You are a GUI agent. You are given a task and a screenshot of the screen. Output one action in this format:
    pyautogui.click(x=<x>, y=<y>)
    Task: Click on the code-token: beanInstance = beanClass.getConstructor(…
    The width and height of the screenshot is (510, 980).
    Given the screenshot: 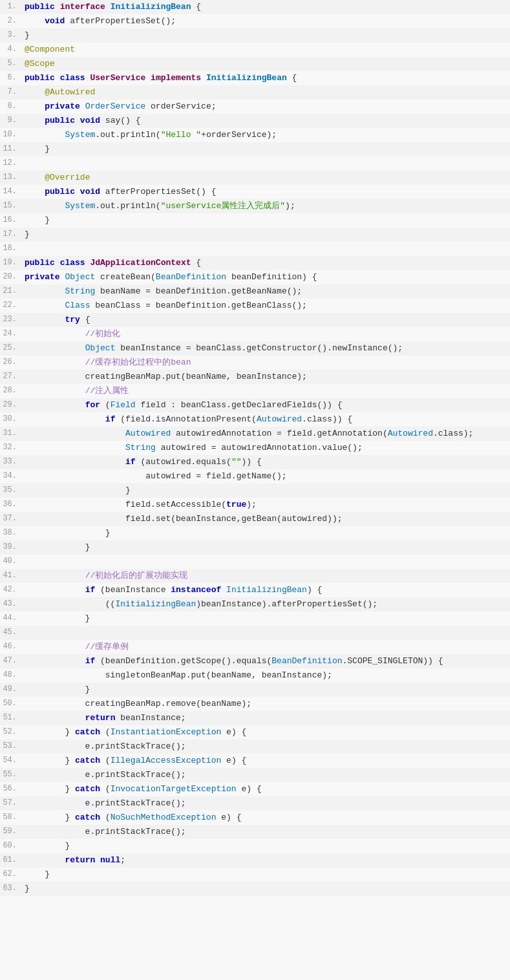 What is the action you would take?
    pyautogui.click(x=259, y=348)
    